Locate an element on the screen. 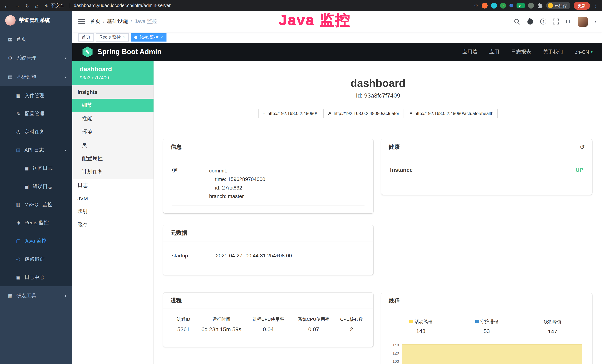 Image resolution: width=602 pixels, height=364 pixels. sba-brand-title: Spring Boot Admin is located at coordinates (129, 52).